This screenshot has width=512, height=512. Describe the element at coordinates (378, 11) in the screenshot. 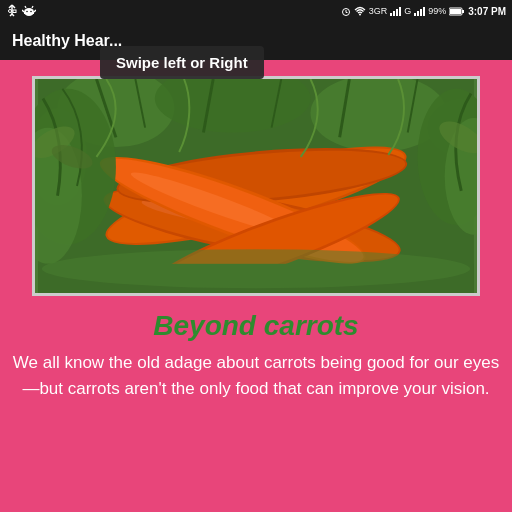

I see `network-type: 3GR` at that location.